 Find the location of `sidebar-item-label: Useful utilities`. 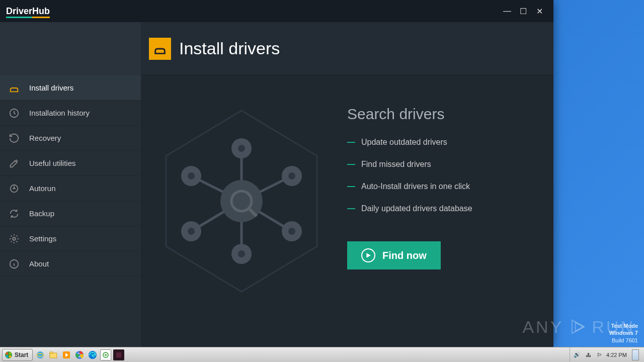

sidebar-item-label: Useful utilities is located at coordinates (52, 163).